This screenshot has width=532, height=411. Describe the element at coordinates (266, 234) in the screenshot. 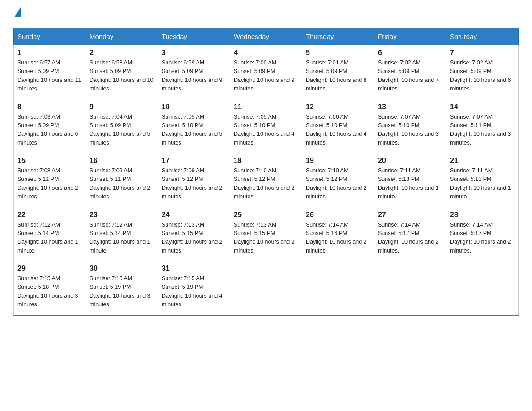

I see `week-row-4: 22Sunrise: 7:12 AMSunset: 5:14 PMDayligh…` at that location.